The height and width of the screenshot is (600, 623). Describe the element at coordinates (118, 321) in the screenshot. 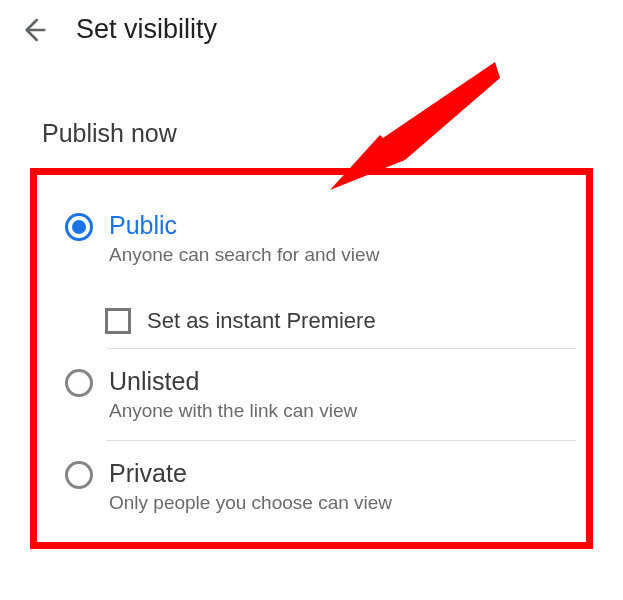

I see `premiere-checkbox` at that location.